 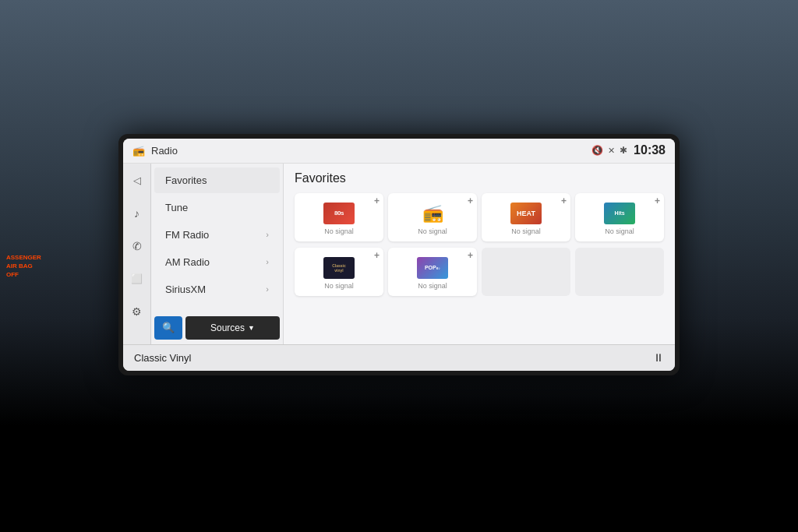 I want to click on nav-item-tune: Tune, so click(x=217, y=207).